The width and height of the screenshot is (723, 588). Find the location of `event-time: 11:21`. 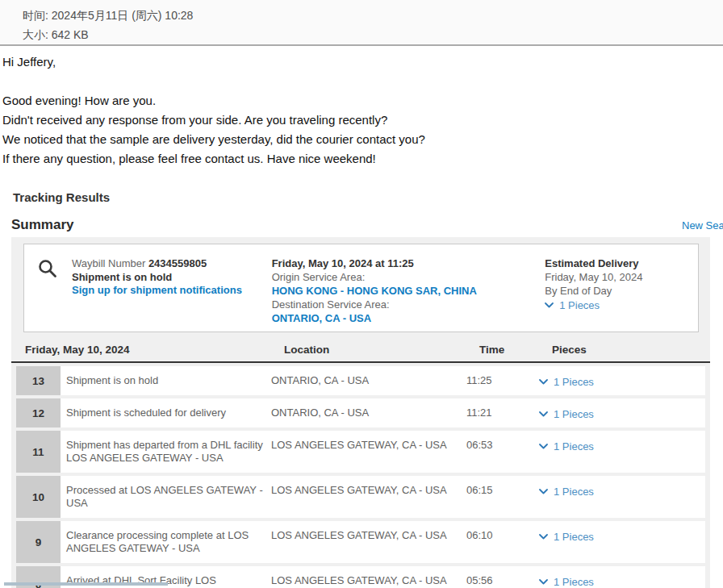

event-time: 11:21 is located at coordinates (503, 413).